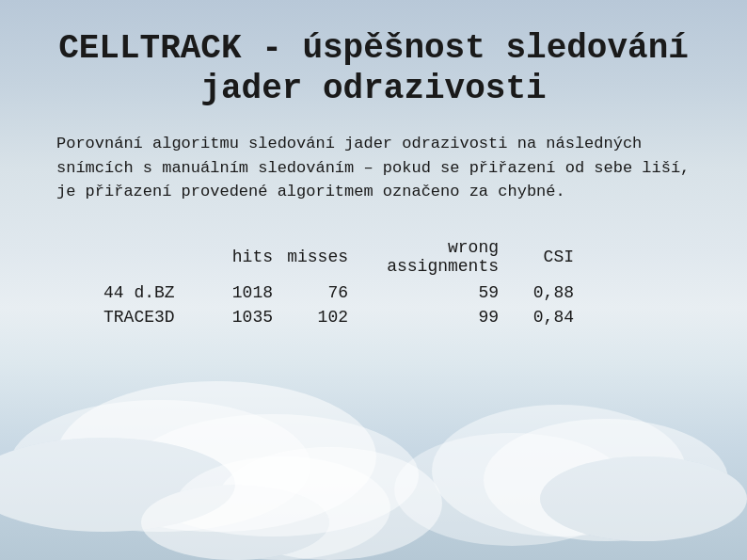 This screenshot has height=560, width=747. Describe the element at coordinates (235, 257) in the screenshot. I see `header-hits: hits` at that location.